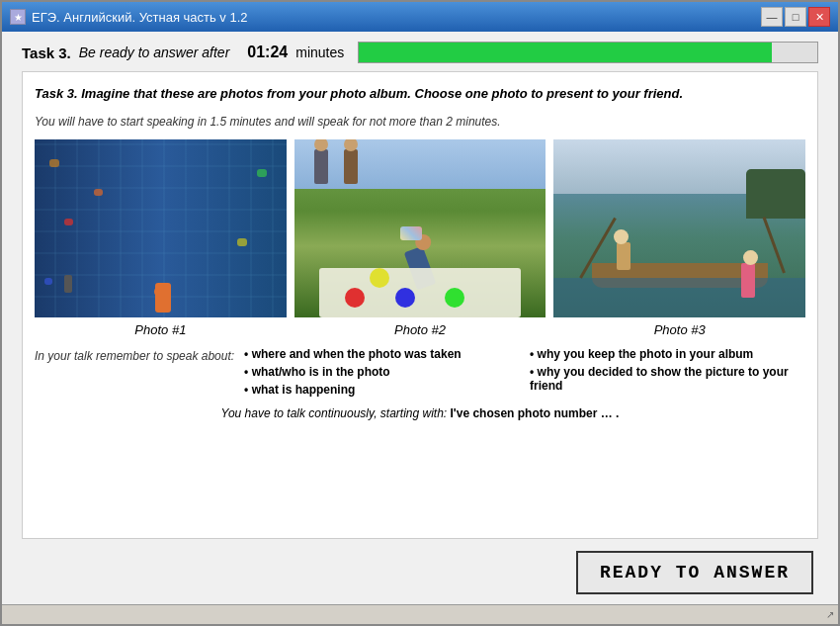 The height and width of the screenshot is (626, 840). I want to click on maximize-button: □, so click(796, 17).